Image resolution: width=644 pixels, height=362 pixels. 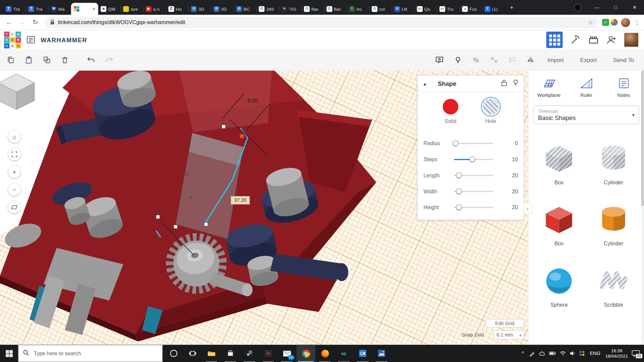 What do you see at coordinates (95, 353) in the screenshot?
I see `taskbar-search-input` at bounding box center [95, 353].